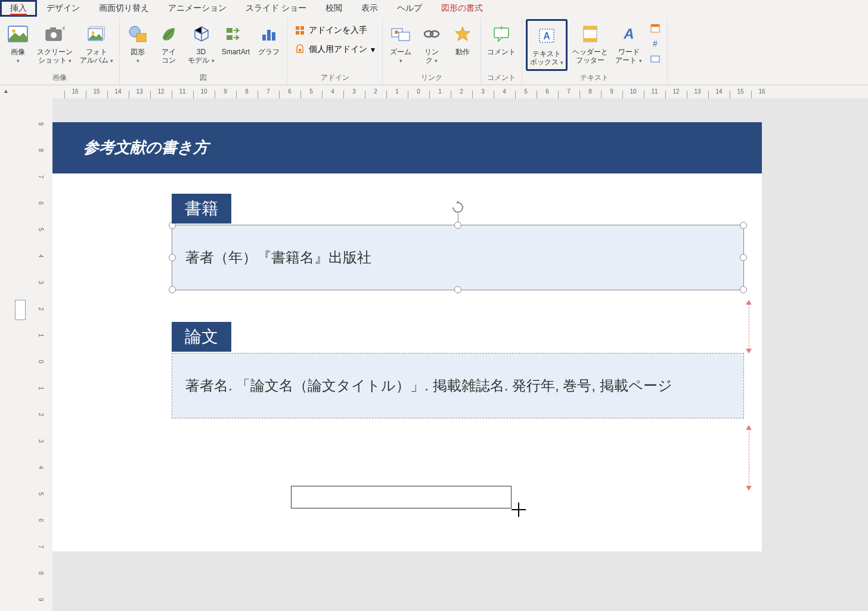 Image resolution: width=868 pixels, height=611 pixels. Describe the element at coordinates (63, 8) in the screenshot. I see `tab-design: デザイン` at that location.